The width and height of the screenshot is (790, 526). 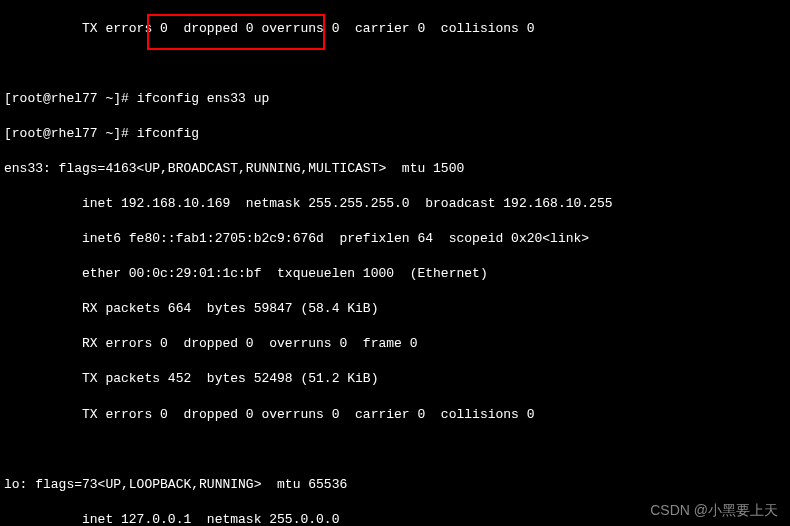 I want to click on prompt-line: [root@rhel77 ~]# ifconfig ens33 up, so click(x=395, y=99).